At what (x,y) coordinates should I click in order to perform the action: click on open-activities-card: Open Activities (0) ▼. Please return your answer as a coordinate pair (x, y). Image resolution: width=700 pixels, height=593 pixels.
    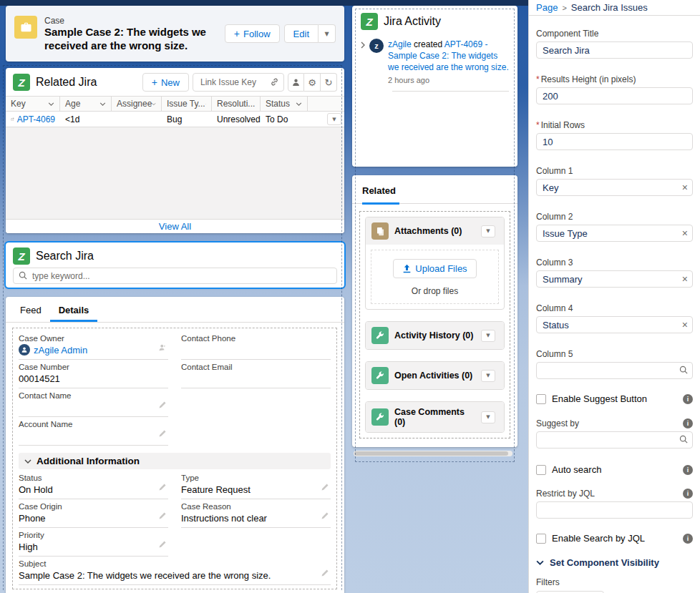
    Looking at the image, I should click on (435, 376).